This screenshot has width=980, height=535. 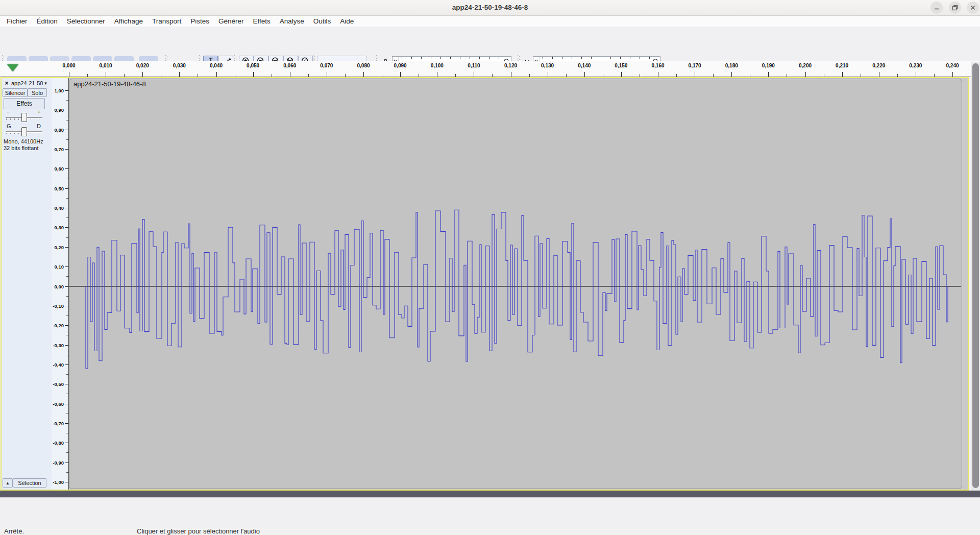 What do you see at coordinates (973, 8) in the screenshot?
I see `close-icon` at bounding box center [973, 8].